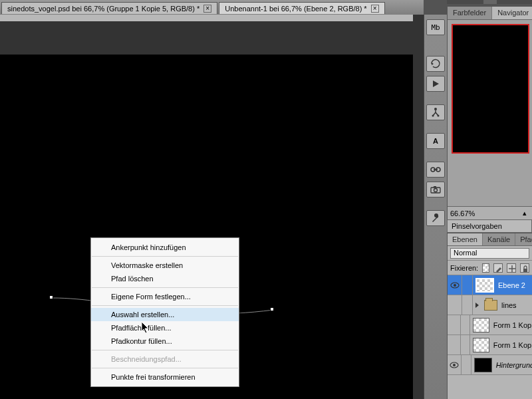 The width and height of the screenshot is (532, 399). I want to click on document-tab-0: sinedots_vogel.psd bei 66,7% (Gruppe 1 K…, so click(109, 8).